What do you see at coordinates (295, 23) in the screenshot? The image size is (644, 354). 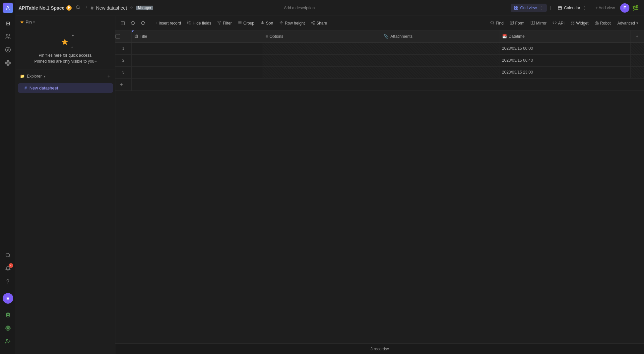 I see `row-height-label: Row height` at bounding box center [295, 23].